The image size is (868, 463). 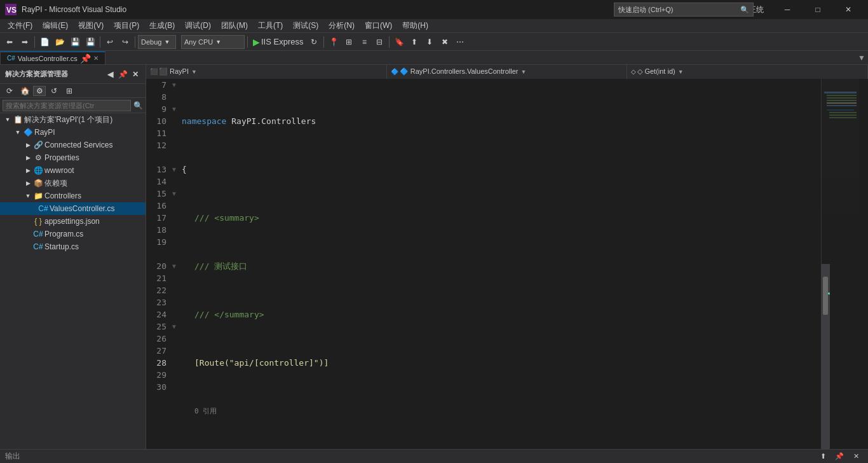 What do you see at coordinates (825, 296) in the screenshot?
I see `scrollbar-thumb` at bounding box center [825, 296].